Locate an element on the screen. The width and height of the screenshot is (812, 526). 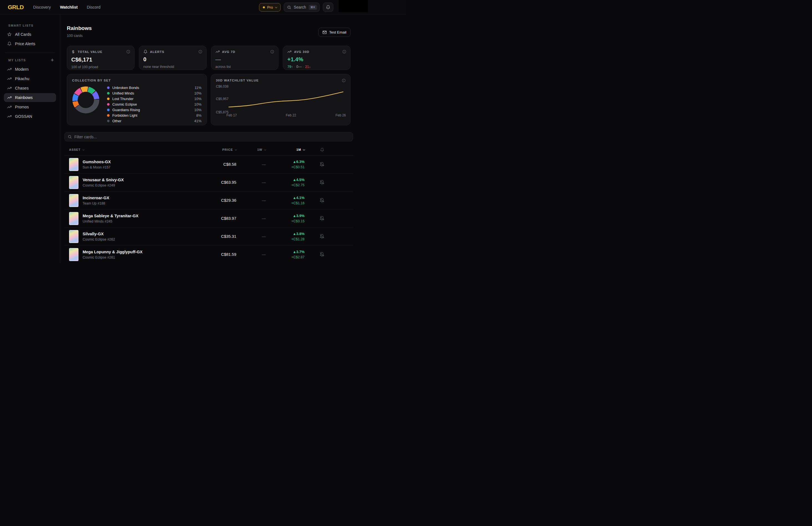
legend-item: Lost Thunder10% is located at coordinates (154, 99).